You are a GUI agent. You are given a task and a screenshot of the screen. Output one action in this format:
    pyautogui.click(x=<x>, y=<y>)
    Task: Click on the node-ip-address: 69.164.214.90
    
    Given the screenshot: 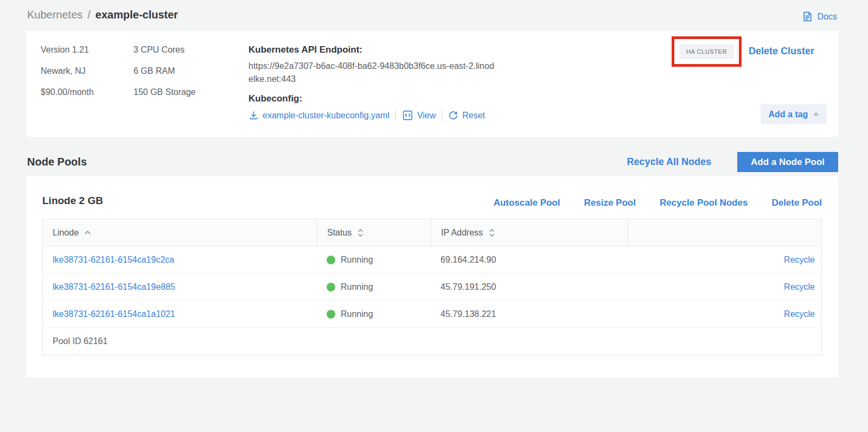 What is the action you would take?
    pyautogui.click(x=468, y=260)
    